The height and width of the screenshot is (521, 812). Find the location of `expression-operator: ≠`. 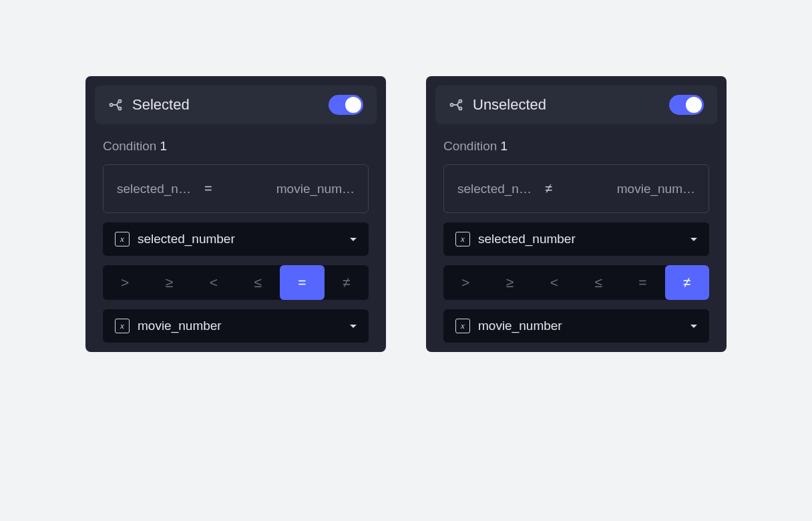

expression-operator: ≠ is located at coordinates (549, 188).